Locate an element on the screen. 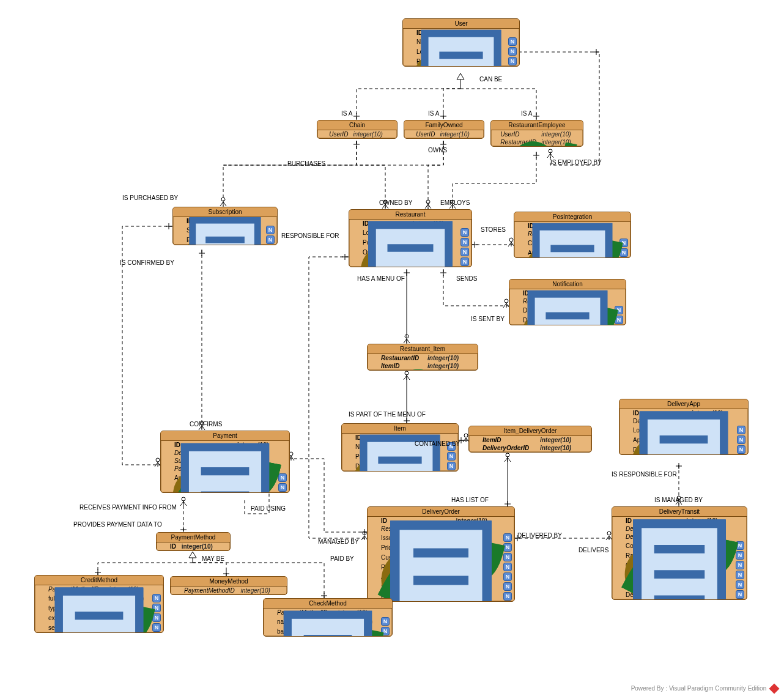  entity-posintegration: PosIntegrationIDinteger(10)RestaurantIDi… is located at coordinates (572, 235).